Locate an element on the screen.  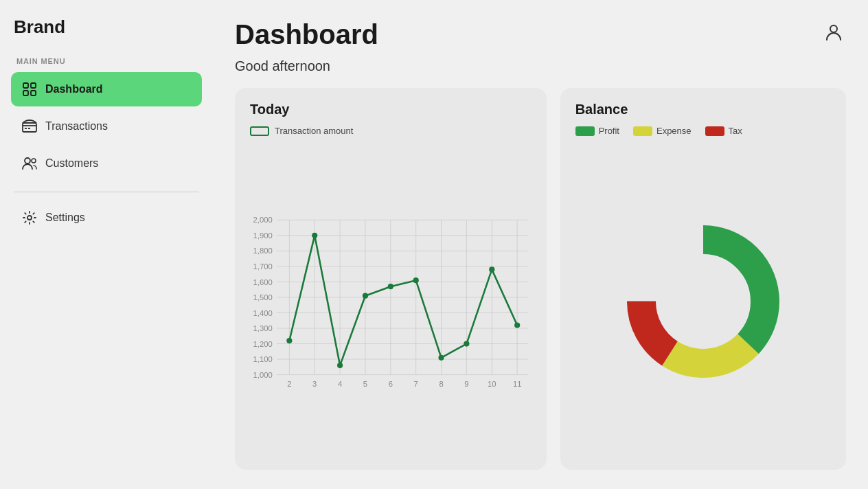
svg-text: 8 is located at coordinates (441, 384).